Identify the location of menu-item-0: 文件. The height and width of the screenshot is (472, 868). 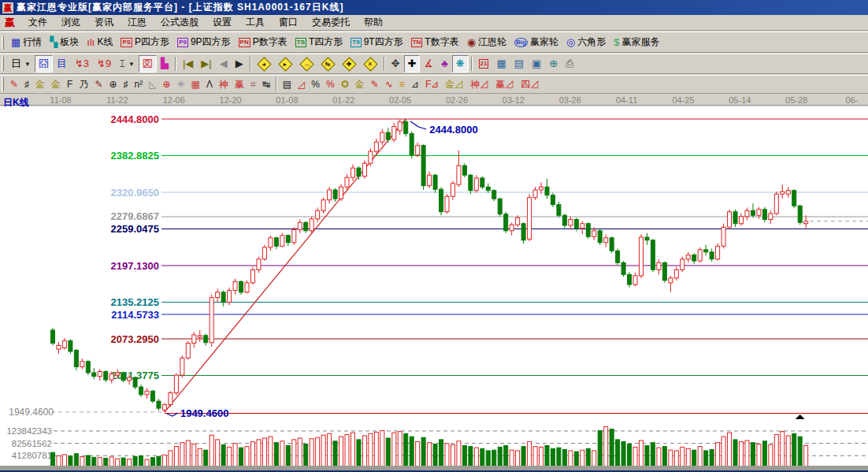
(38, 22).